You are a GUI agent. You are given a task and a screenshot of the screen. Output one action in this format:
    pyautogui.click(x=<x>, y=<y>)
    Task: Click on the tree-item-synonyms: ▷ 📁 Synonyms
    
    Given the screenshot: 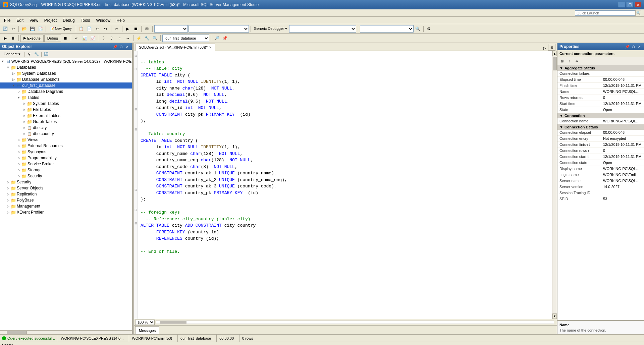 What is the action you would take?
    pyautogui.click(x=66, y=152)
    